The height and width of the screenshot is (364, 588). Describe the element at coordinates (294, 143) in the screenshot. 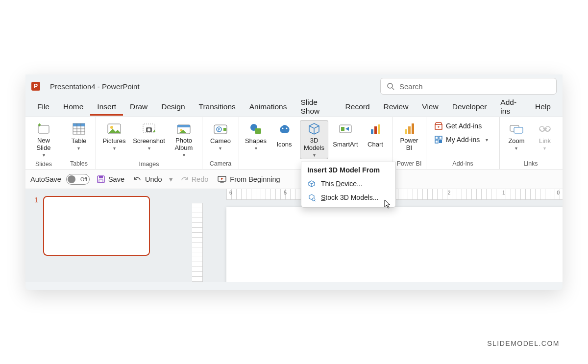

I see `ribbon: New Slide▾ Slides Table▾ Tables` at that location.